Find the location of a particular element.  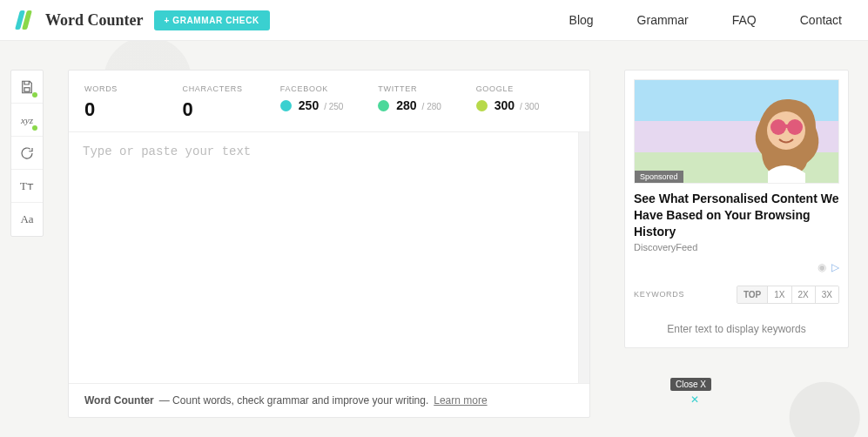

stat-label: WORDS is located at coordinates (133, 89).